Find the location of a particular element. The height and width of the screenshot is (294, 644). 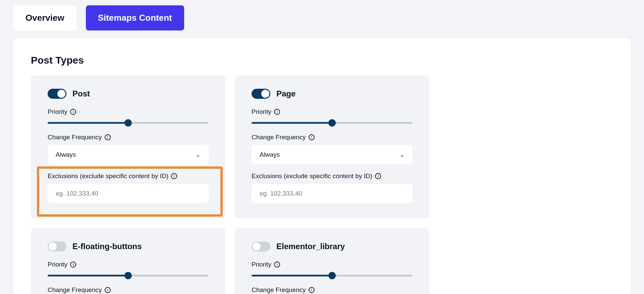

toggle-page is located at coordinates (261, 94).